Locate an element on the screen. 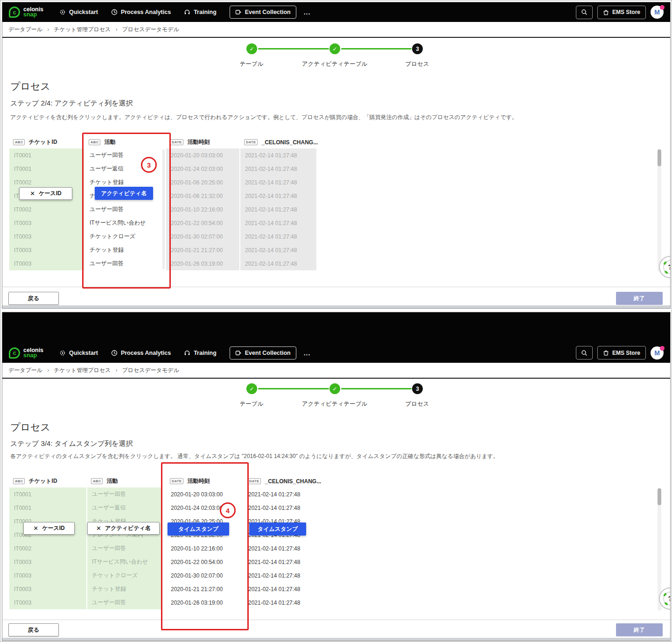  table-cell: チケット登録 is located at coordinates (125, 589).